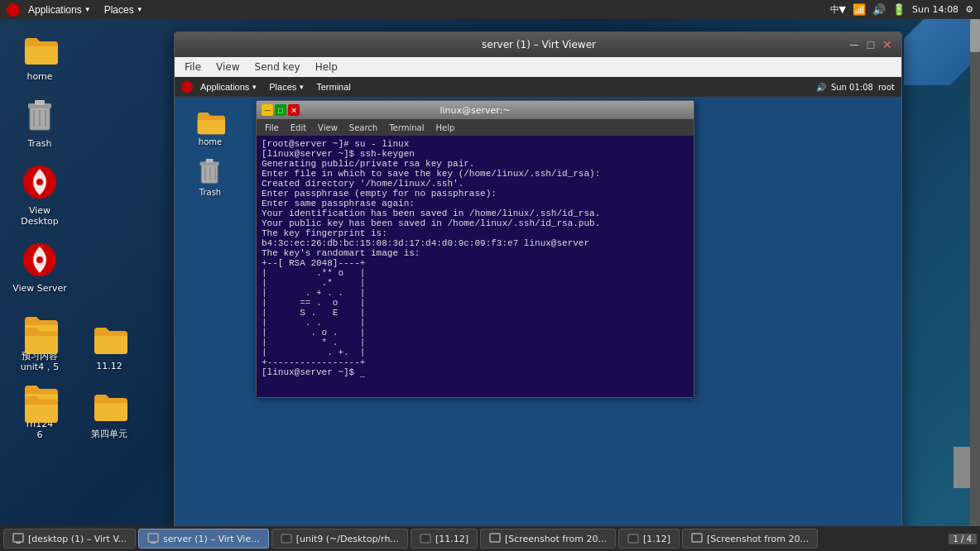  Describe the element at coordinates (425, 539) in the screenshot. I see `taskbar-11-12-icon` at that location.